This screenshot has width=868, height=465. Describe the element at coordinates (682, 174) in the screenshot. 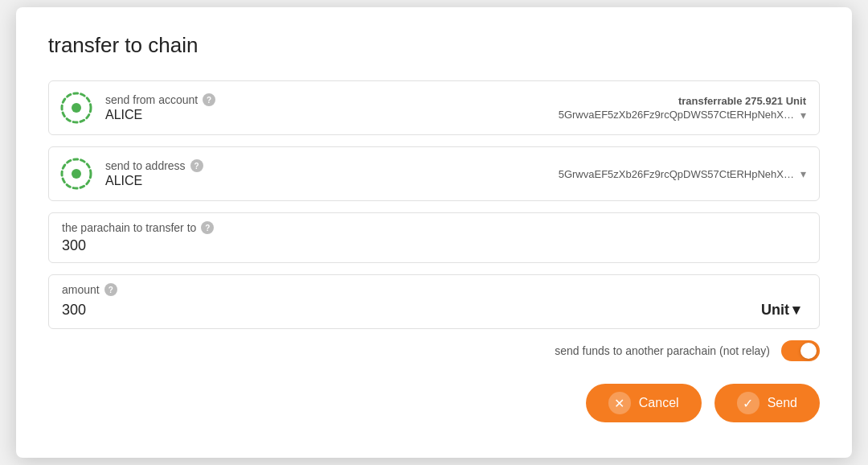

I see `to-account-address-row: 5GrwvaEF5zXb26Fz9rcQpDWS57CtERHpNehX… ▾` at that location.